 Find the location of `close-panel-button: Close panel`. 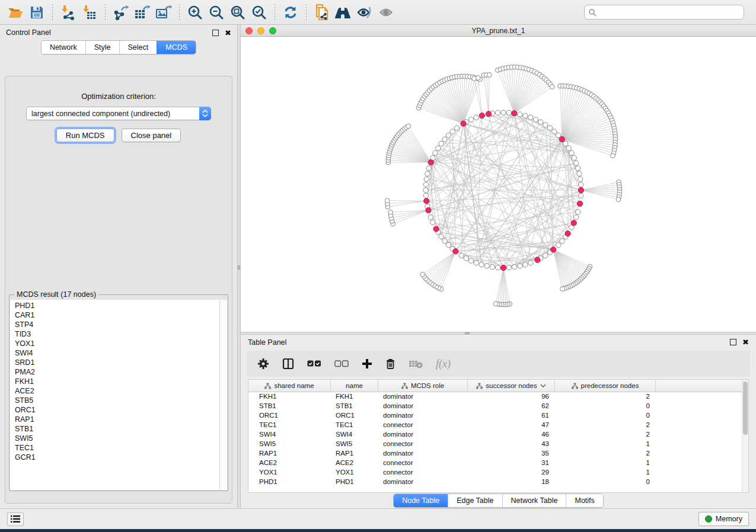

close-panel-button: Close panel is located at coordinates (152, 135).